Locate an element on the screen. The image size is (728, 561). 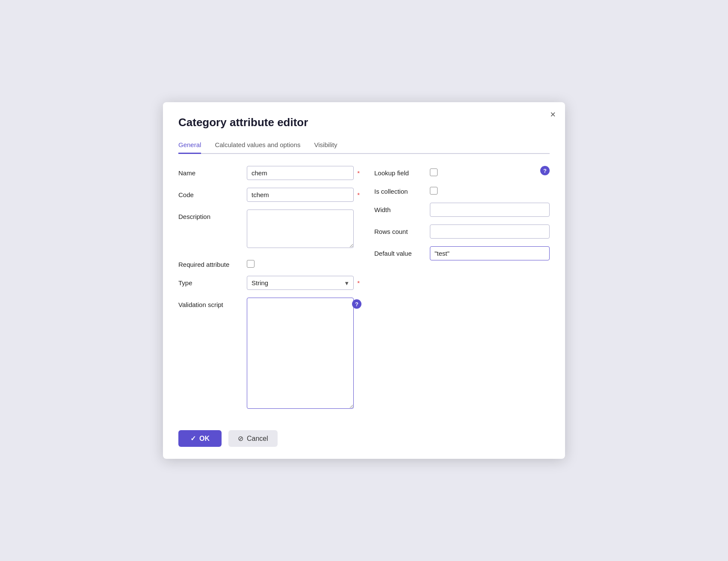
name-field-row: Name * is located at coordinates (266, 173).